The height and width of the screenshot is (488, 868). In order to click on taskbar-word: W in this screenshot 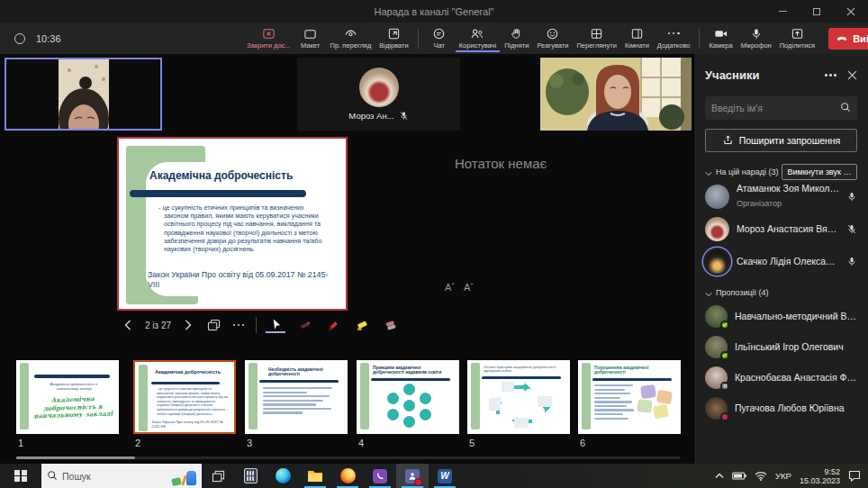, I will do `click(445, 475)`.